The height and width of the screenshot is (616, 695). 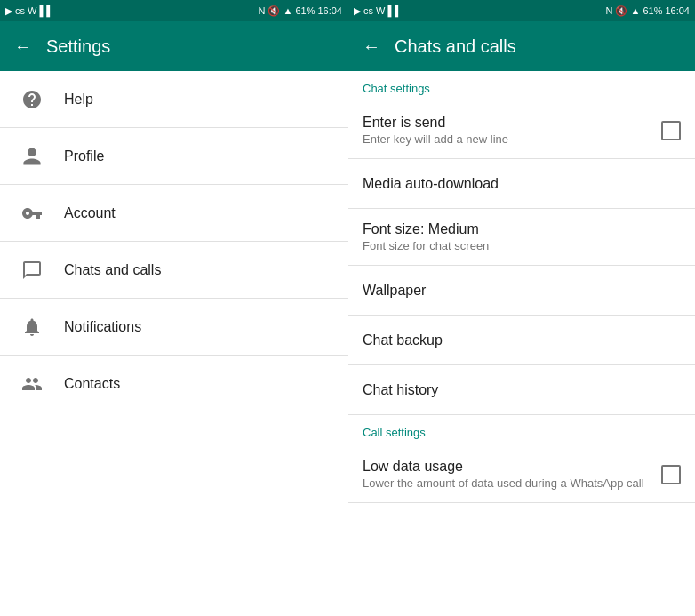 I want to click on settings-item-account: Account, so click(x=174, y=213).